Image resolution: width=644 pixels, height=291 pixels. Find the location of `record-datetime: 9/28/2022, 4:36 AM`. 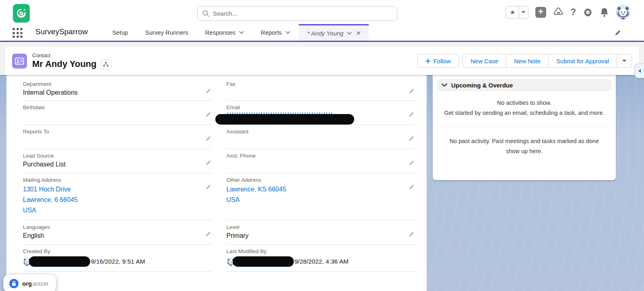

record-datetime: 9/28/2022, 4:36 AM is located at coordinates (322, 262).